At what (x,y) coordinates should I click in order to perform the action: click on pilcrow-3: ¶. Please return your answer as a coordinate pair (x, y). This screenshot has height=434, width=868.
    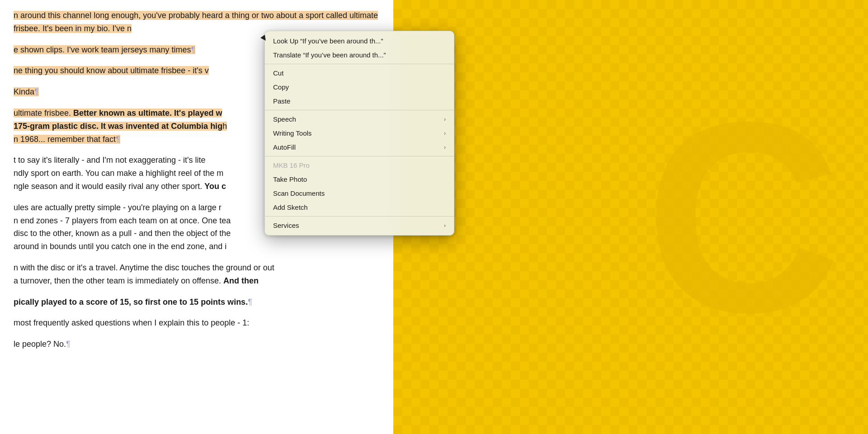
    Looking at the image, I should click on (118, 139).